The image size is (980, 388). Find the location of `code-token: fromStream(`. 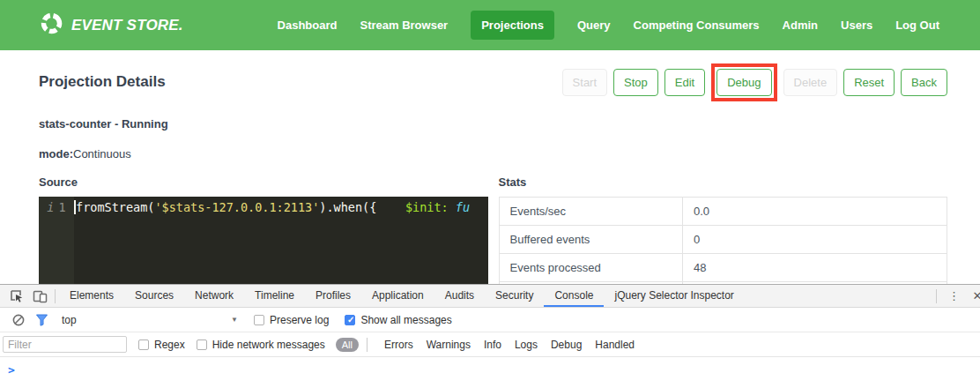

code-token: fromStream( is located at coordinates (115, 208).